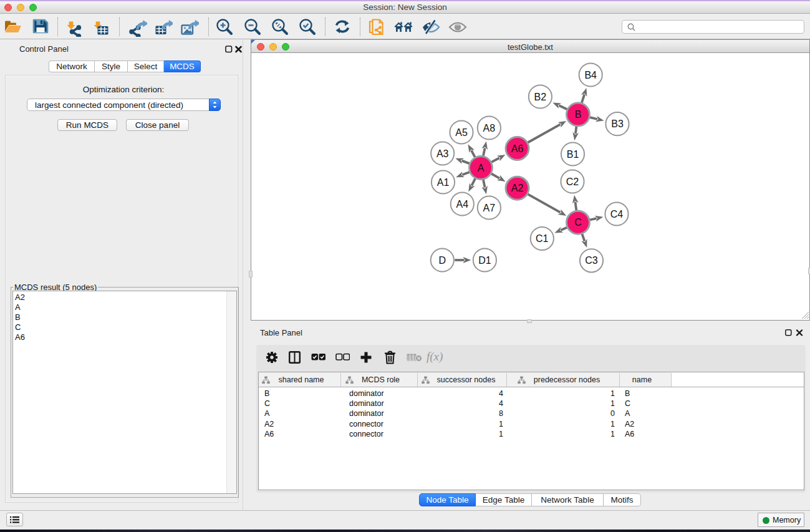  I want to click on svg-text: A8, so click(489, 128).